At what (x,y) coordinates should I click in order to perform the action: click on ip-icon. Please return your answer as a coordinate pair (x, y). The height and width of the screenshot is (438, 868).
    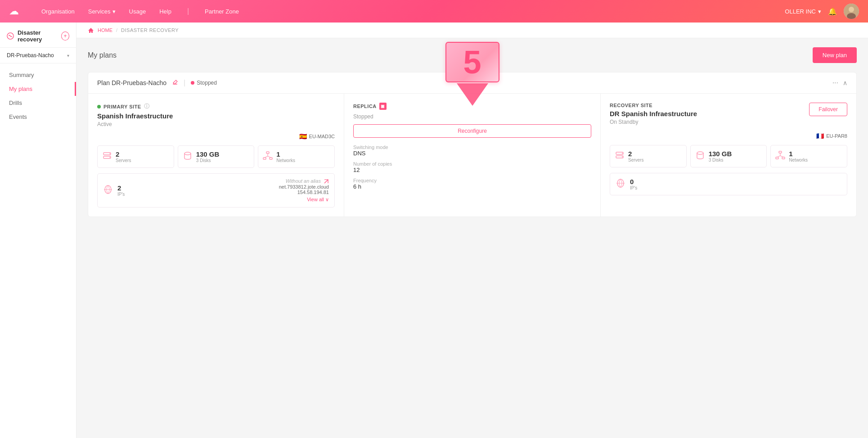
    Looking at the image, I should click on (108, 191).